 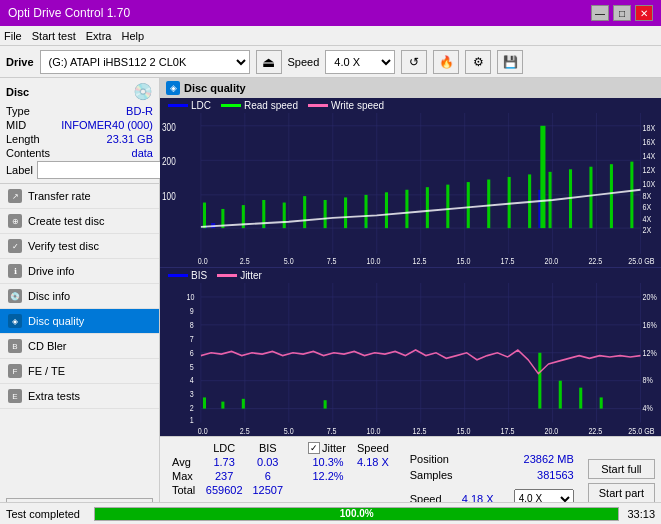 What do you see at coordinates (478, 62) in the screenshot?
I see `settings-button: ⚙` at bounding box center [478, 62].